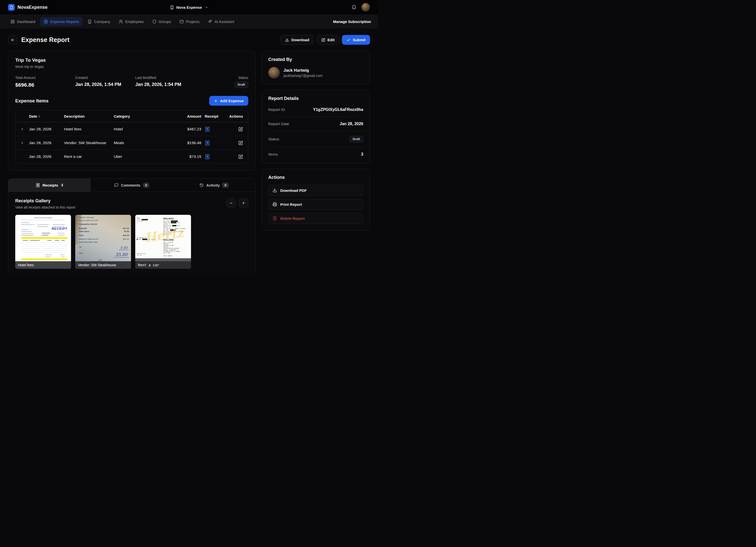 The width and height of the screenshot is (756, 547). Describe the element at coordinates (187, 143) in the screenshot. I see `row-amount: $156.48` at that location.